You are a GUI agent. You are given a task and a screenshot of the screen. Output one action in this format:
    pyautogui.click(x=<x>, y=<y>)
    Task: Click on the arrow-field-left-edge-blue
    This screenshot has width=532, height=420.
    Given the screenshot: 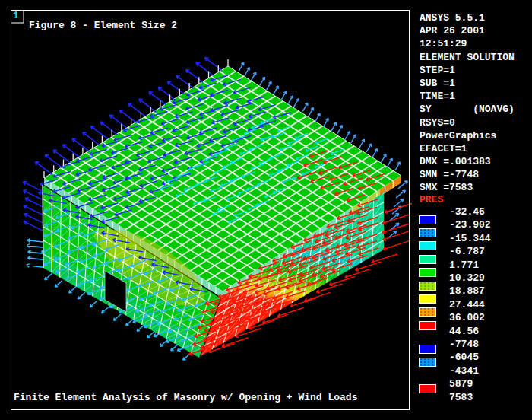 What is the action you would take?
    pyautogui.click(x=33, y=206)
    